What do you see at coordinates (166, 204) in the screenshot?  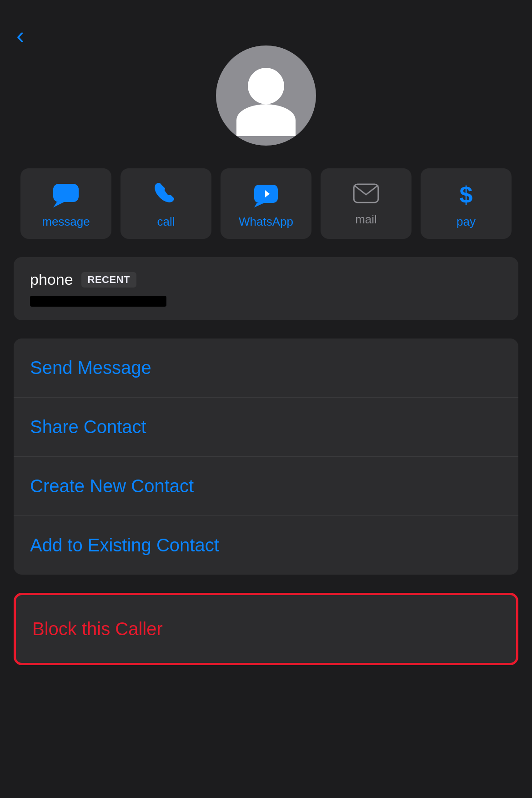 I see `call-button: call` at bounding box center [166, 204].